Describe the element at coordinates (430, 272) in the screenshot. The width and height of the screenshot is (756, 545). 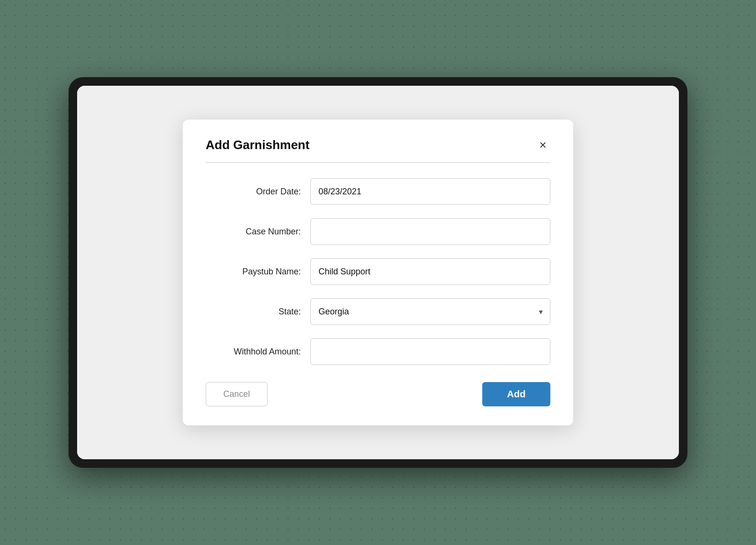
I see `paystub-name-input` at that location.